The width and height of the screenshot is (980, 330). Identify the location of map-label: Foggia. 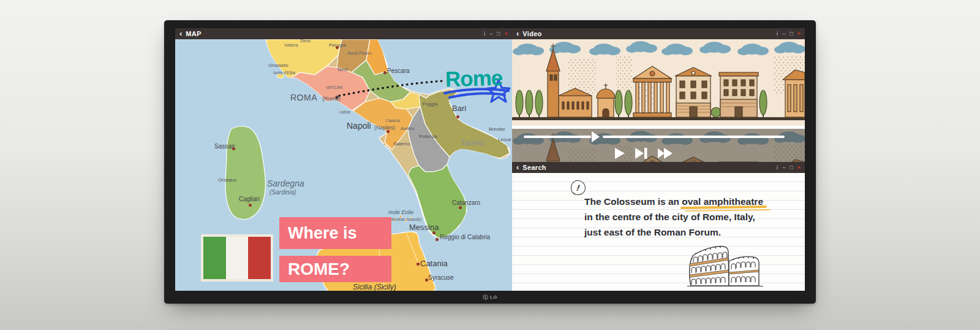
(430, 104).